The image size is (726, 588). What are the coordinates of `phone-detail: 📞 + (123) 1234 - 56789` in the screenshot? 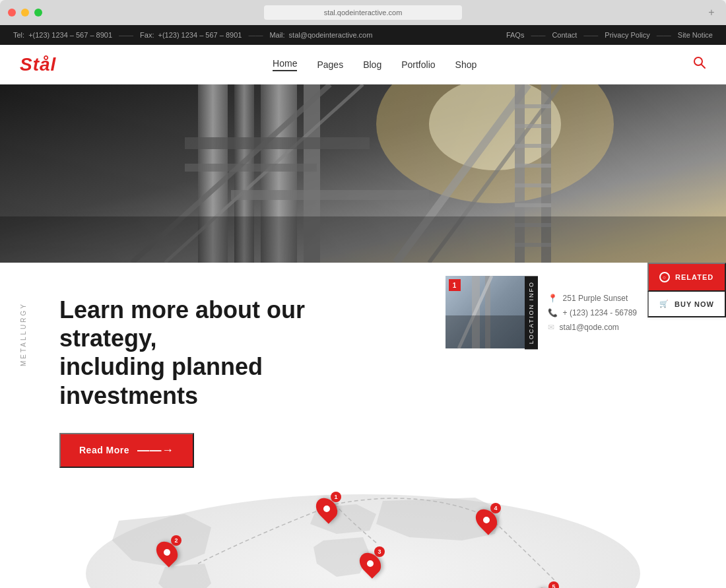 It's located at (593, 313).